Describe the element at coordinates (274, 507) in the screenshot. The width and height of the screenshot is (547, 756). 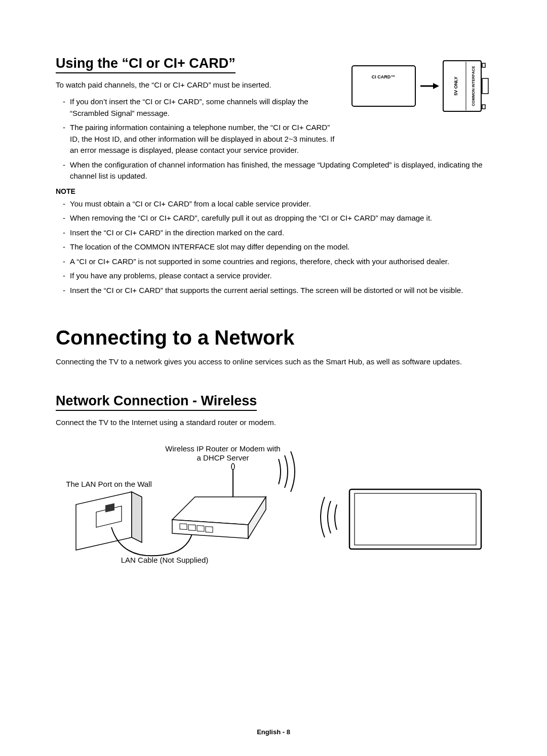
I see `wireless-diagram: Wireless IP Router or Modem with a DHCP …` at that location.